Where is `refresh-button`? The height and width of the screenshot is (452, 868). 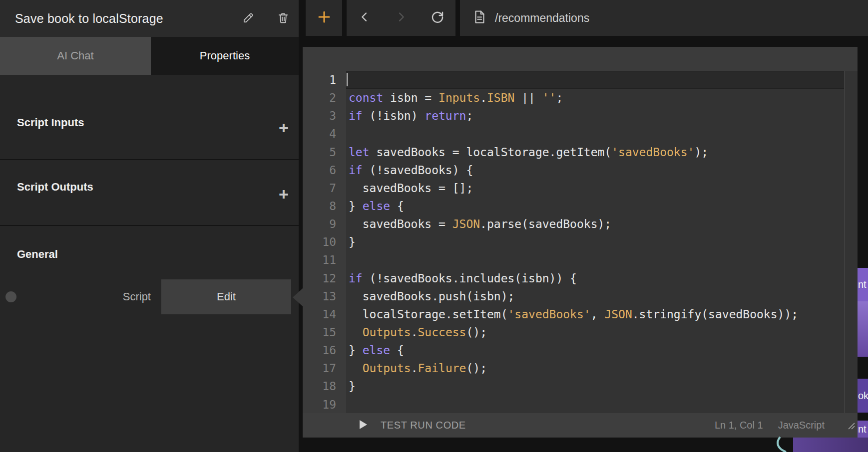
refresh-button is located at coordinates (437, 18).